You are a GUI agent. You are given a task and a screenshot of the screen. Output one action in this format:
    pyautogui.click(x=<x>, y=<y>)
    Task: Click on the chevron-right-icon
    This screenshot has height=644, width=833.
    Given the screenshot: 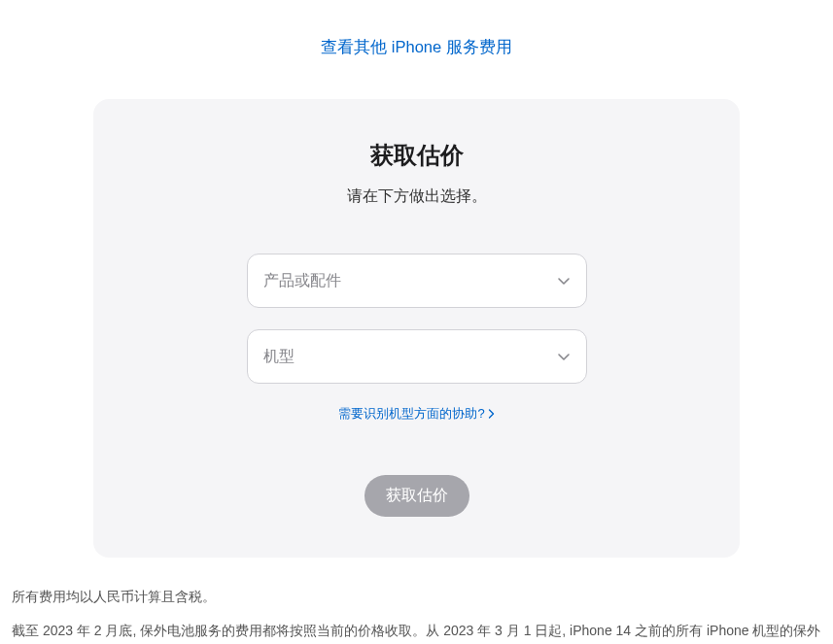 What is the action you would take?
    pyautogui.click(x=492, y=414)
    